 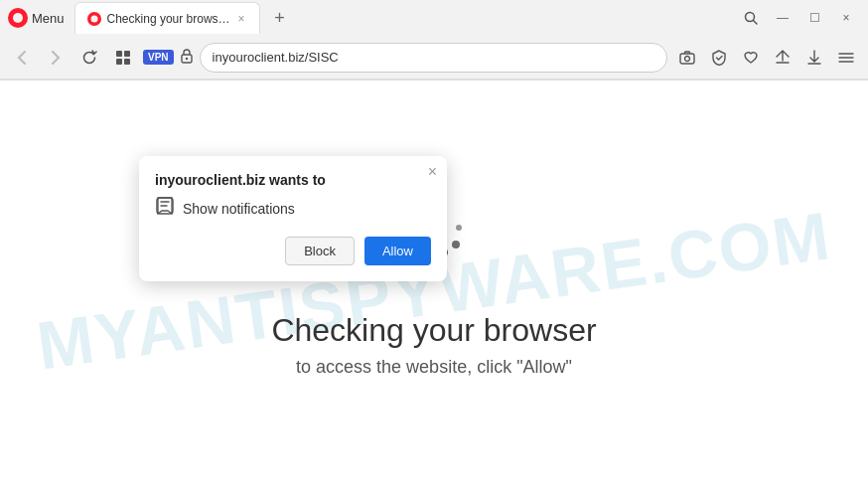 I want to click on nav-bar: VPN inyouroclient.biz/SISC, so click(x=434, y=58).